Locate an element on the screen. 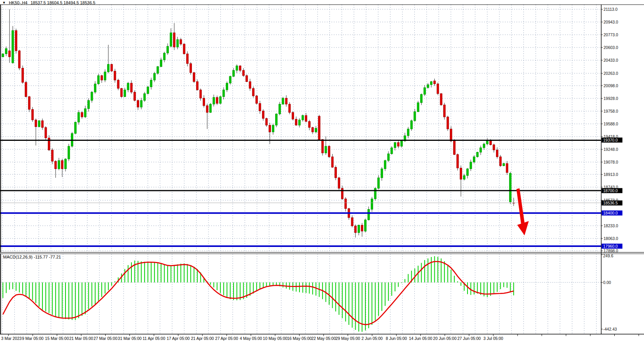 This screenshot has height=343, width=644. time-axis-label: 27 Jun 05:00 is located at coordinates (469, 338).